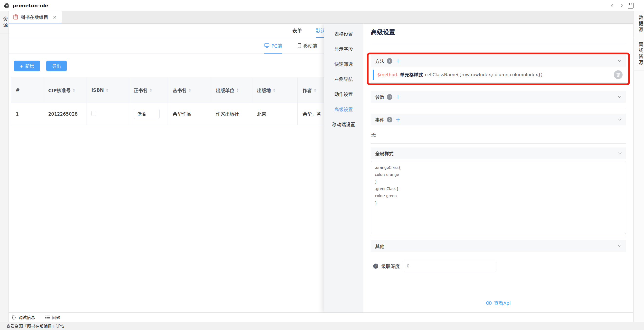  I want to click on events-label: 事件, so click(380, 120).